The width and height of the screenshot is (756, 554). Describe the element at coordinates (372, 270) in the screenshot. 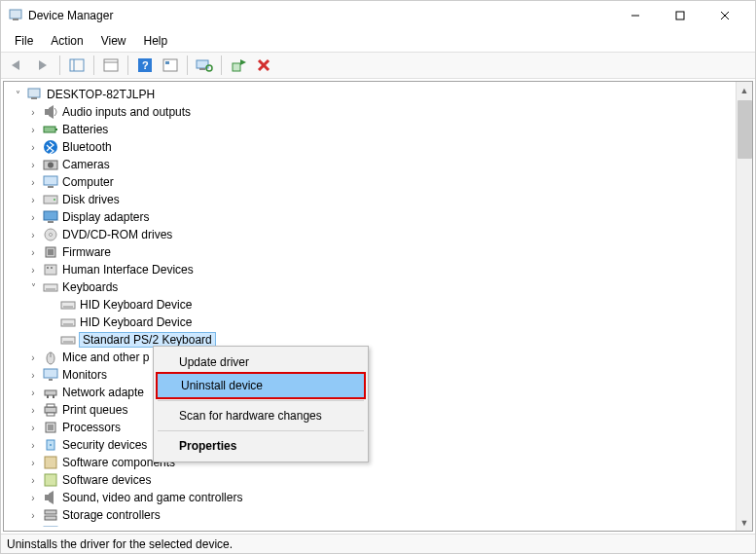

I see `device-category: ›Human Interface Devices` at that location.